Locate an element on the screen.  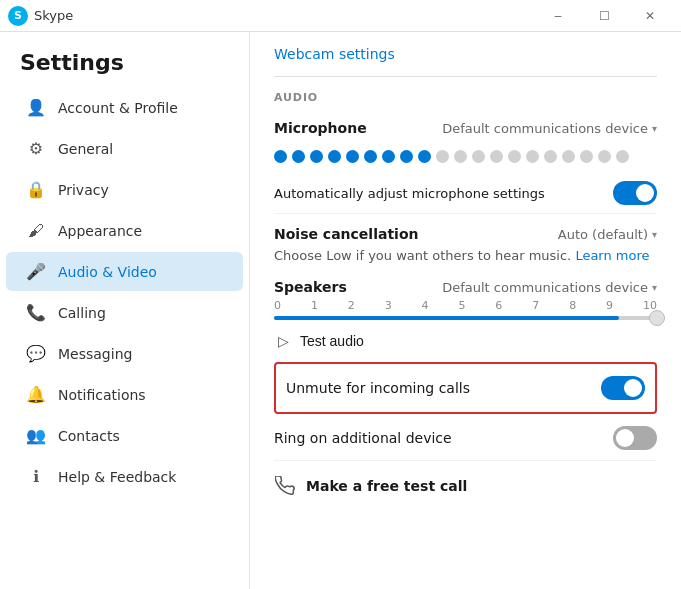
test-audio-button: ▷ Test audio is located at coordinates (319, 341).